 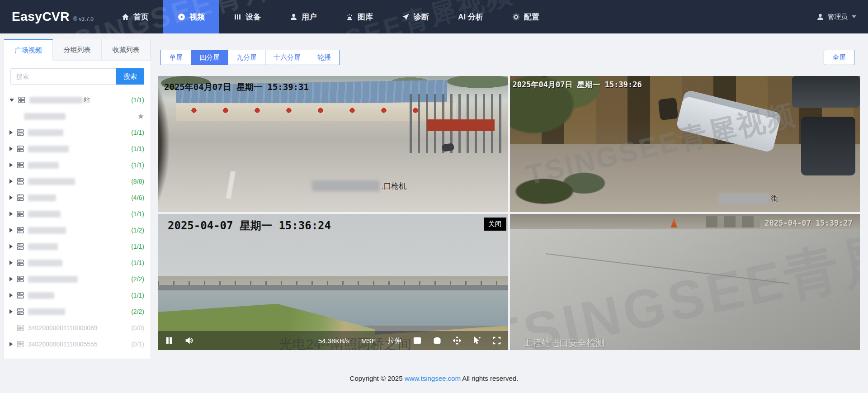 What do you see at coordinates (63, 344) in the screenshot?
I see `device-id: 34020000001110005555` at bounding box center [63, 344].